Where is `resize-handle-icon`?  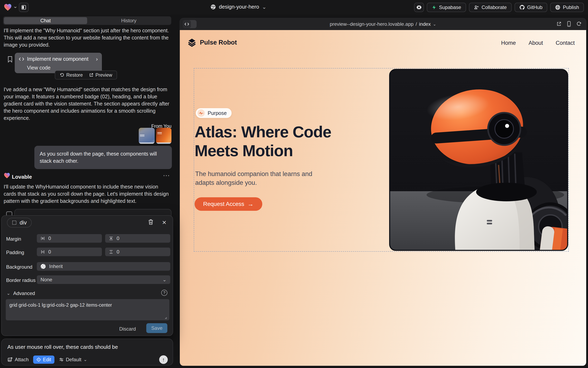 resize-handle-icon is located at coordinates (166, 318).